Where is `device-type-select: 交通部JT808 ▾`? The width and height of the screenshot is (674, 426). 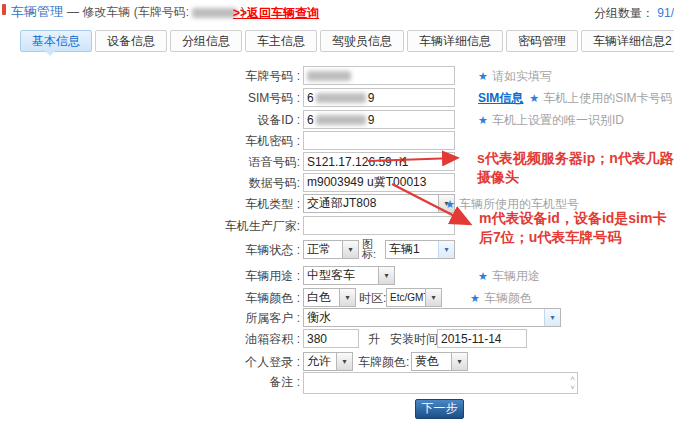 device-type-select: 交通部JT808 ▾ is located at coordinates (379, 204).